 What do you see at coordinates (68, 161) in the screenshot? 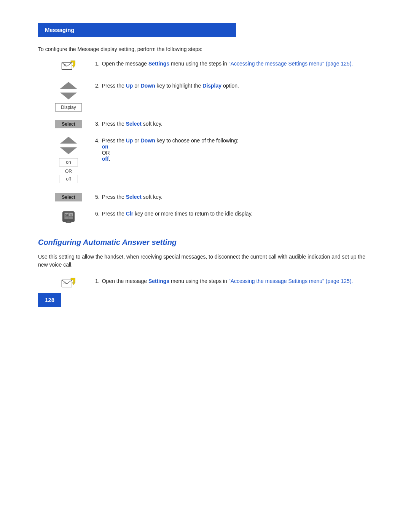
I see `step-4-icon: on OR off` at bounding box center [68, 161].